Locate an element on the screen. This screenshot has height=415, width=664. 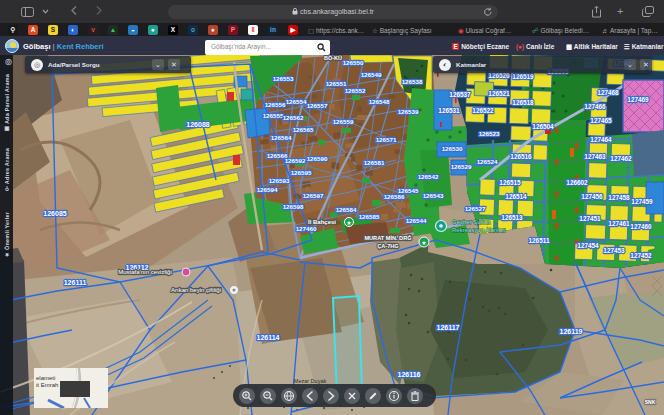
svg-text: 126562 is located at coordinates (294, 118).